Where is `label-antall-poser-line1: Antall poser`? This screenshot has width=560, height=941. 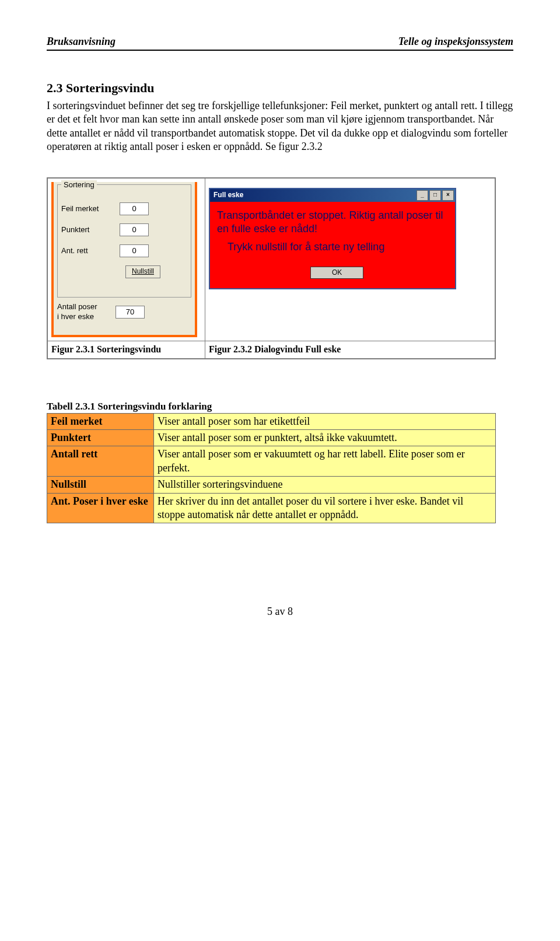
label-antall-poser-line1: Antall poser is located at coordinates (77, 307).